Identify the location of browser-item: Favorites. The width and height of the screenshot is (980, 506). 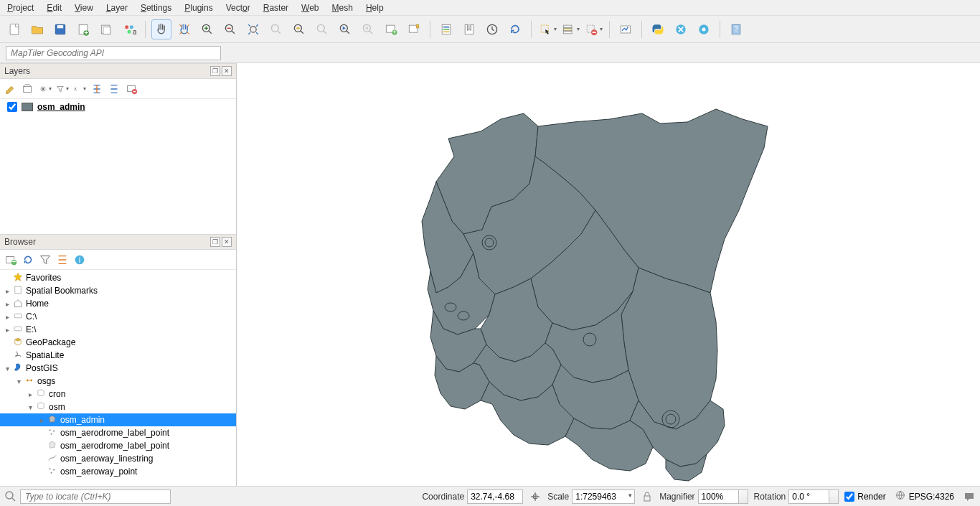
(118, 278).